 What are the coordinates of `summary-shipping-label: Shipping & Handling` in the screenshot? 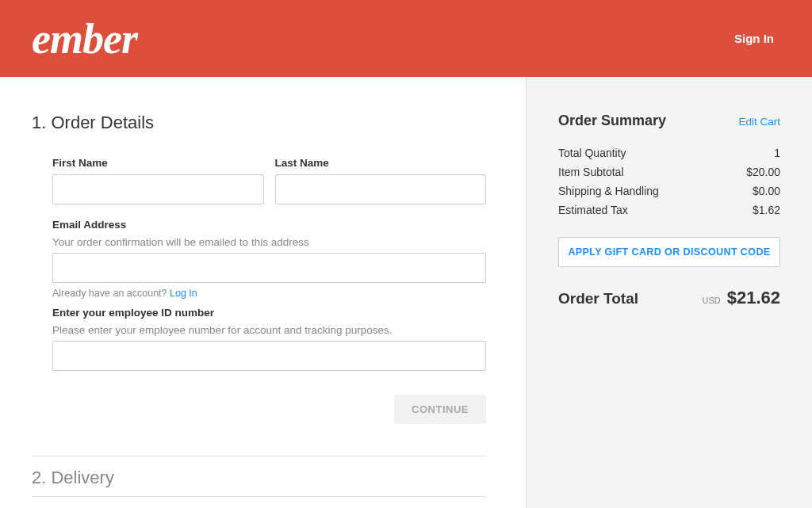 It's located at (609, 191).